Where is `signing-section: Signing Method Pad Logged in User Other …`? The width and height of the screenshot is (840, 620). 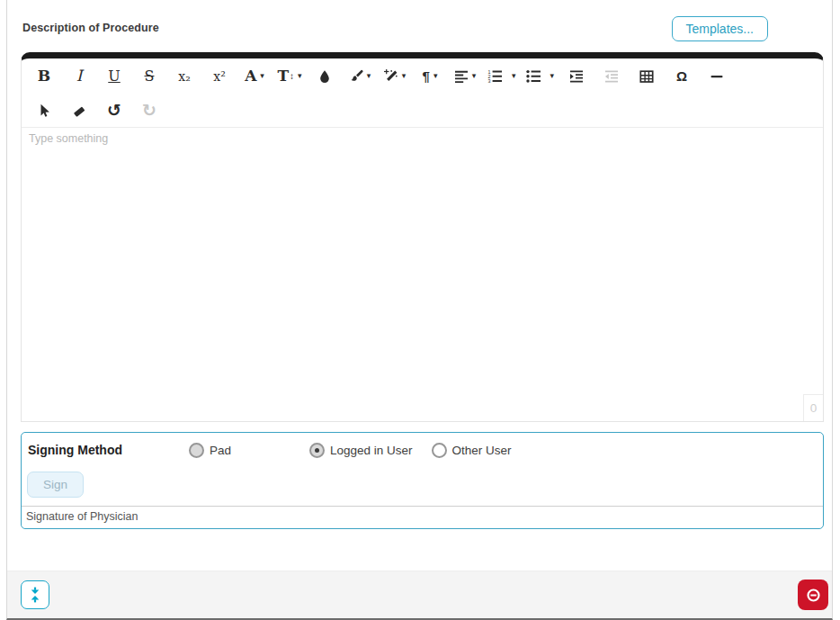 signing-section: Signing Method Pad Logged in User Other … is located at coordinates (423, 481).